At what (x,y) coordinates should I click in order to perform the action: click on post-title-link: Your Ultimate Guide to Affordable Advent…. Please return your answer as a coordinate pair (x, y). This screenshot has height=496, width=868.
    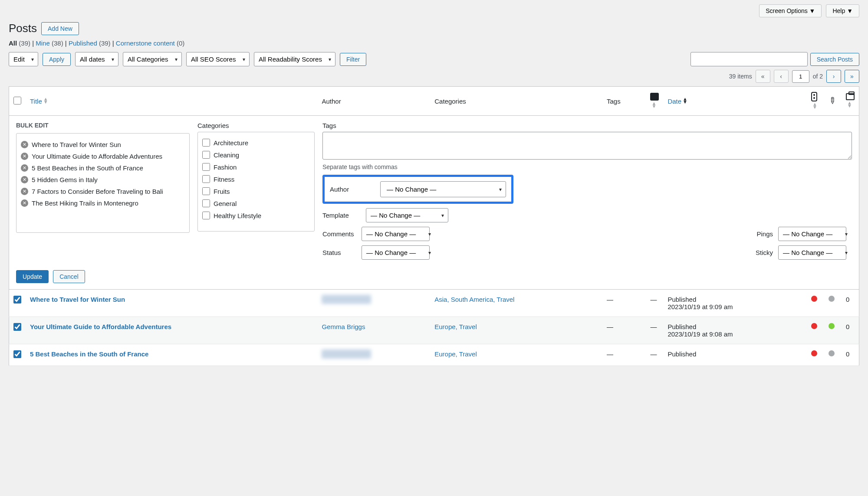
    Looking at the image, I should click on (101, 327).